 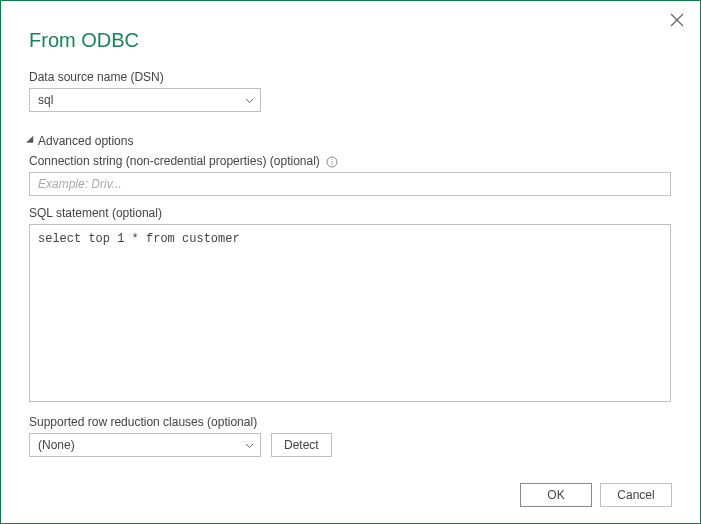 What do you see at coordinates (332, 162) in the screenshot?
I see `svg-text: i` at bounding box center [332, 162].